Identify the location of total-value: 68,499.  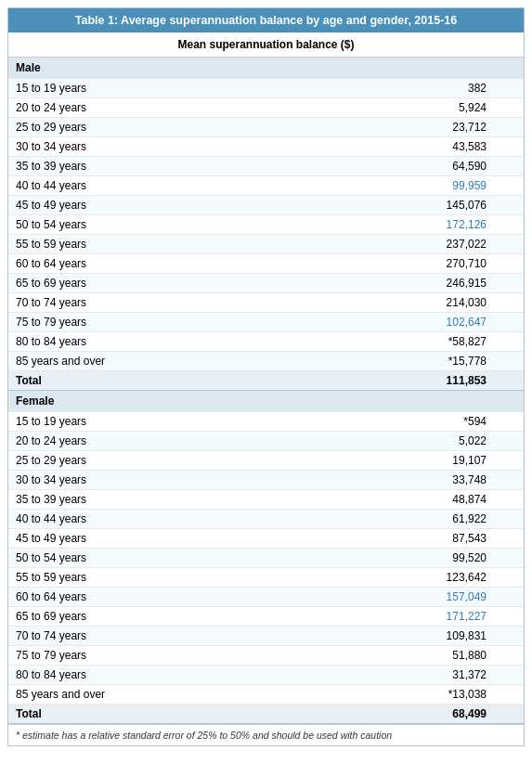
(408, 715).